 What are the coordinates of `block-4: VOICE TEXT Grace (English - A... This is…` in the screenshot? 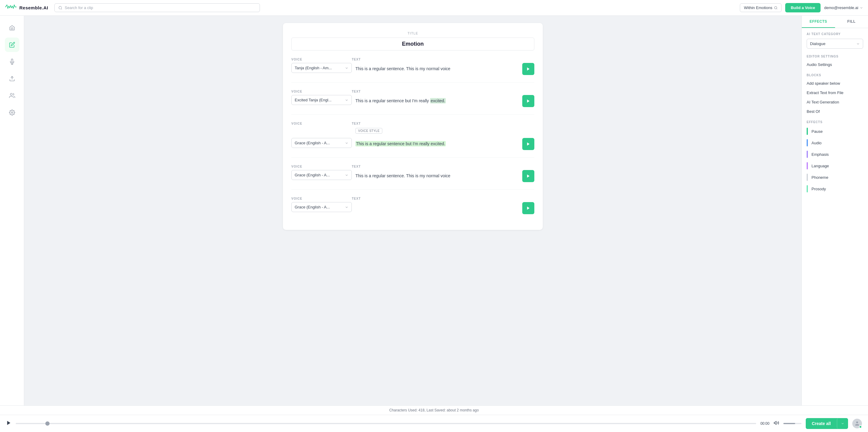 It's located at (413, 177).